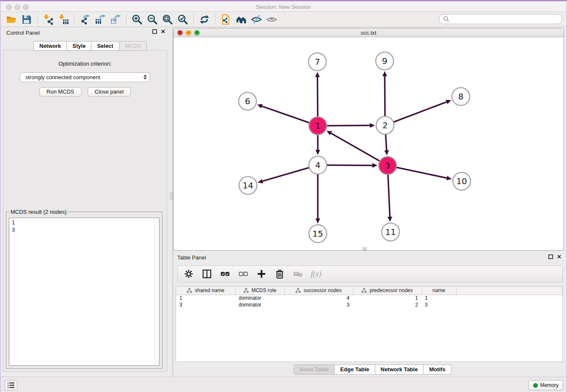  What do you see at coordinates (536, 385) in the screenshot?
I see `memory-status-icon` at bounding box center [536, 385].